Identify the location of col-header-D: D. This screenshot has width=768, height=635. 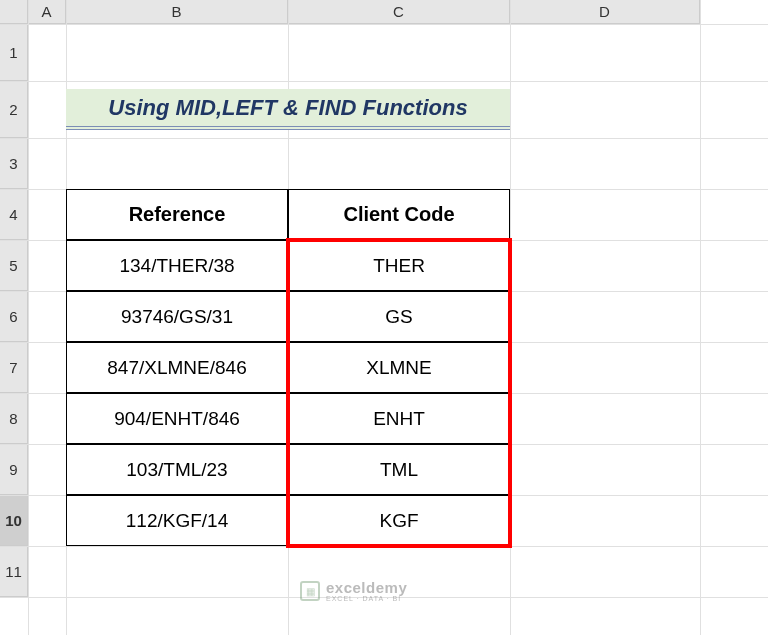
(605, 12).